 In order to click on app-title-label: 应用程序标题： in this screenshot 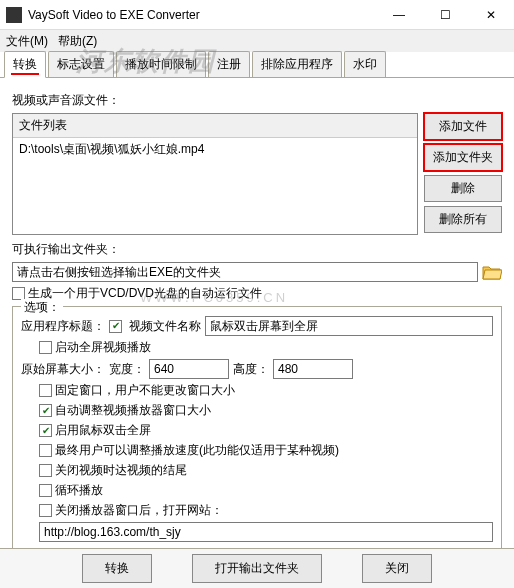, I will do `click(63, 326)`.